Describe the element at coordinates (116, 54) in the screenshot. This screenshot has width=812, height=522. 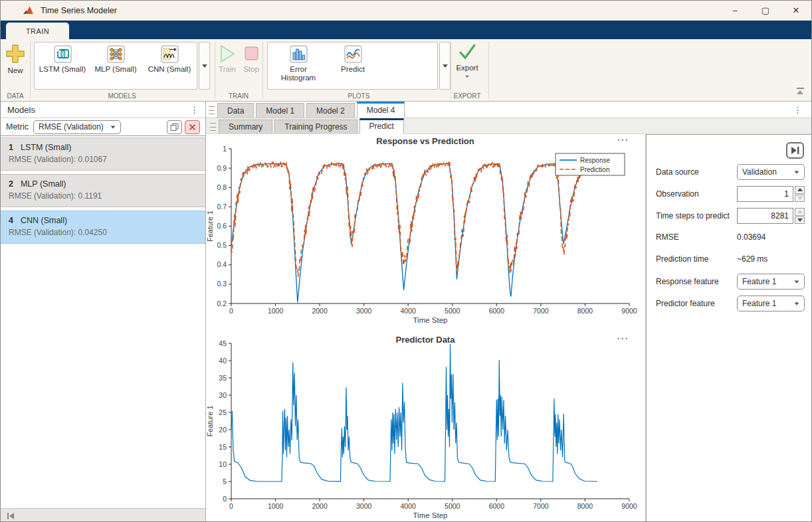
I see `mlp-icon` at that location.